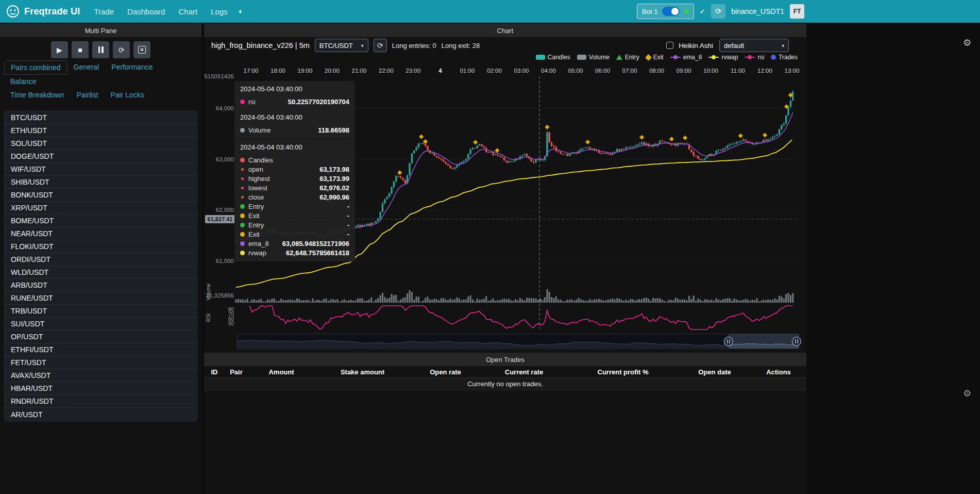 This screenshot has height=494, width=980. Describe the element at coordinates (101, 363) in the screenshot. I see `pair-row-fet: FET/USDT` at that location.